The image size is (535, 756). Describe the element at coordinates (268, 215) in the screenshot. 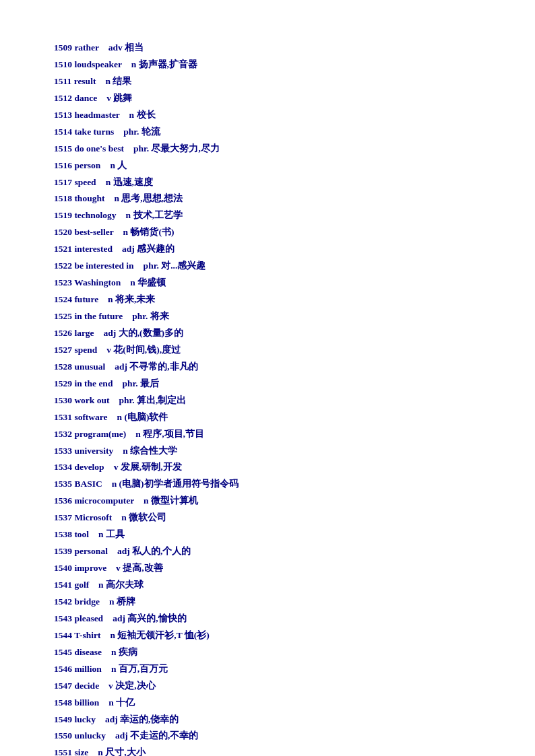

I see `list-item: 1519 technology n 技术,工艺学` at that location.